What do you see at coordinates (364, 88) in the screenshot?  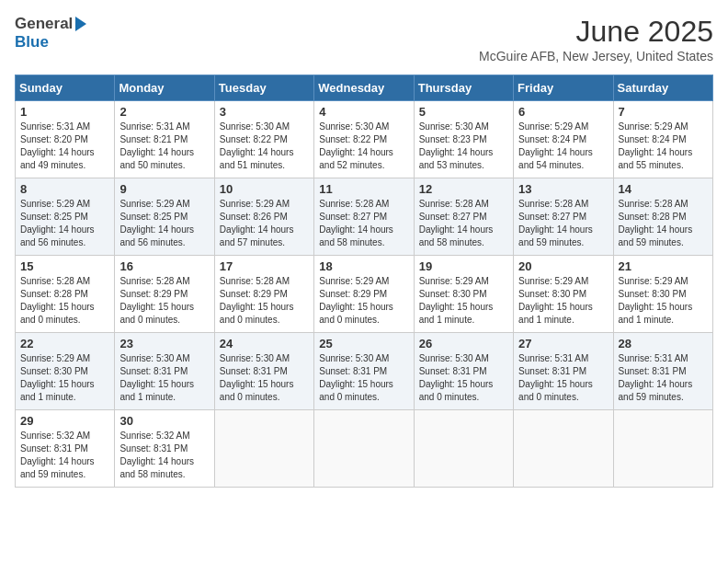 I see `col-header-wednesday: Wednesday` at bounding box center [364, 88].